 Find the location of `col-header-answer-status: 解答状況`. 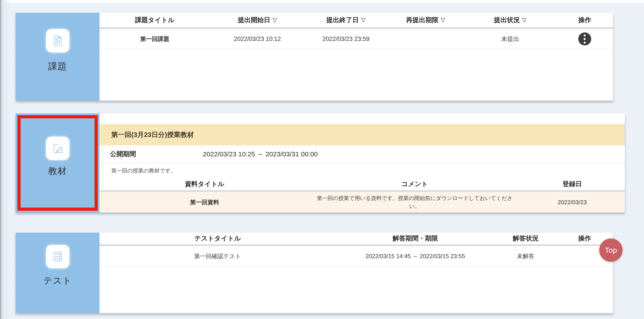

col-header-answer-status: 解答状況 is located at coordinates (526, 238).